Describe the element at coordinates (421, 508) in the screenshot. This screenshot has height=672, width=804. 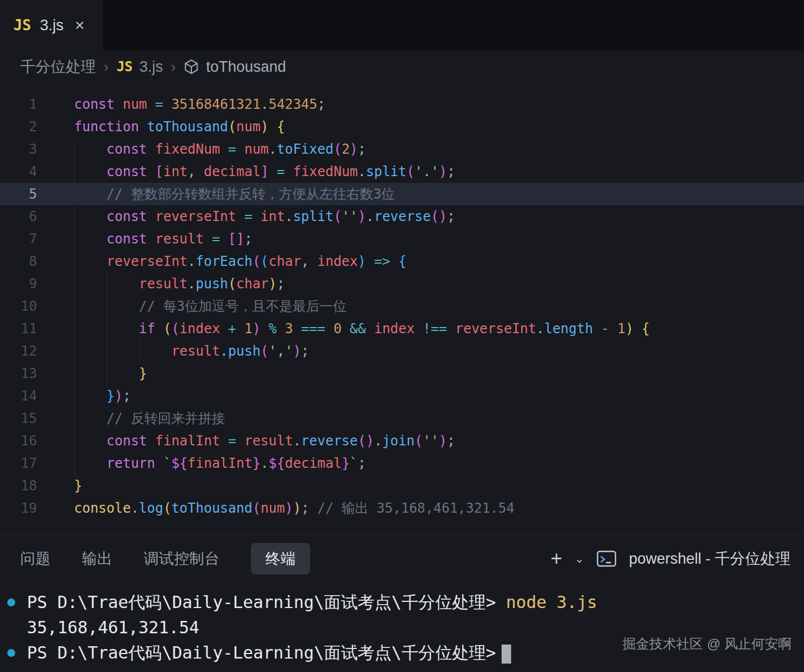
I see `code-text: console.log(toThousand(num)); // 输出 35,1…` at that location.